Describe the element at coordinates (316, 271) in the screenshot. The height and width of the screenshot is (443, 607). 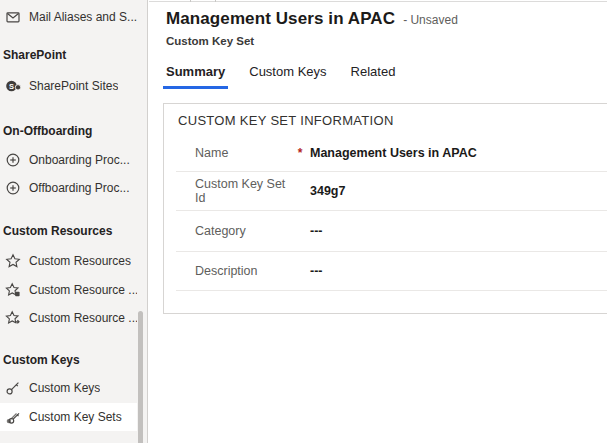
I see `field-value-description: ---` at that location.